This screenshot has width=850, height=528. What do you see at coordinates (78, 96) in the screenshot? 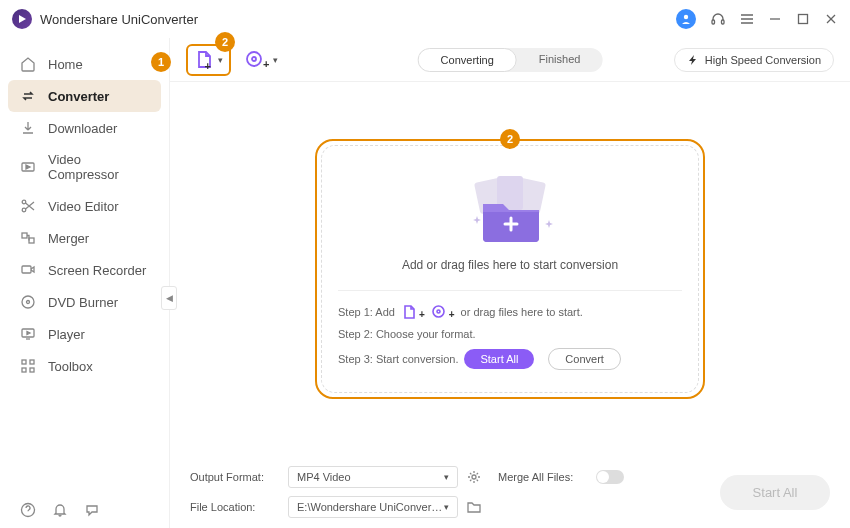
I see `sidebar-item-label: Converter` at bounding box center [78, 96].